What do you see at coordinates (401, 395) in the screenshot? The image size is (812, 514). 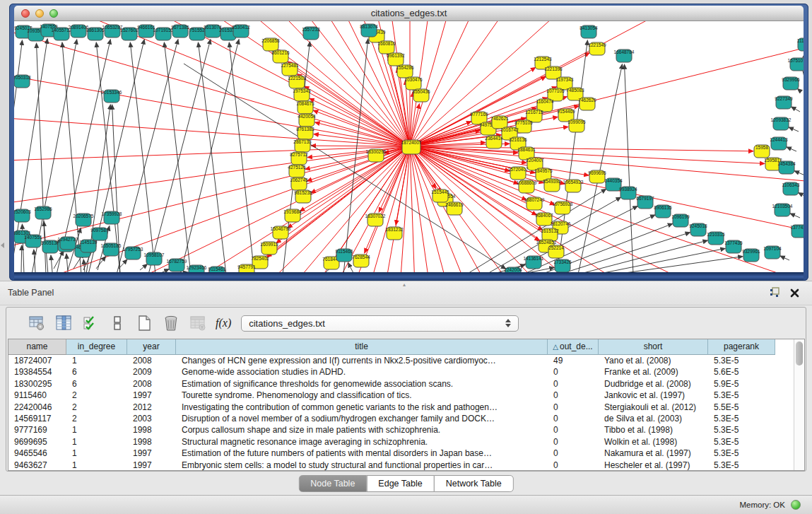 I see `table-row: 911546021997Tourette syndrome. Phenomeno…` at bounding box center [401, 395].